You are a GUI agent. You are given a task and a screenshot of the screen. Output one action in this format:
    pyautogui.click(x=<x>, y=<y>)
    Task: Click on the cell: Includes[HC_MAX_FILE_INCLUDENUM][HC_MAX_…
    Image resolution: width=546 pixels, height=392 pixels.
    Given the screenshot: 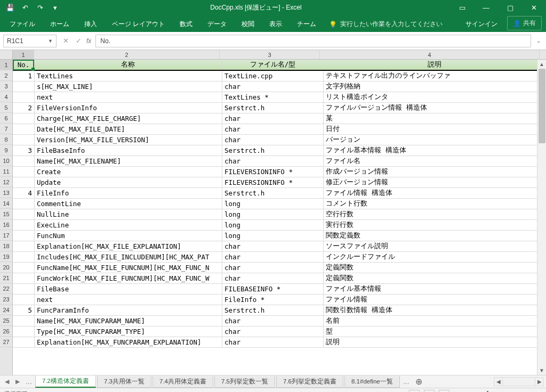 What is the action you would take?
    pyautogui.click(x=128, y=257)
    